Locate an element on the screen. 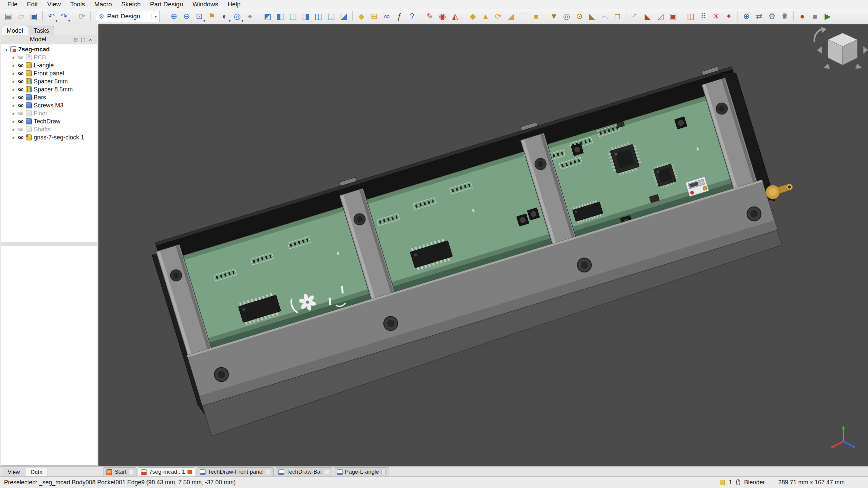 This screenshot has width=868, height=488. whats-this-icon: ? is located at coordinates (412, 16).